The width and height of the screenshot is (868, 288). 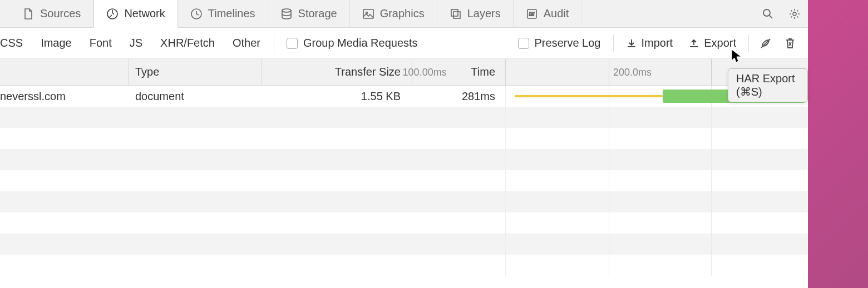 I want to click on filter-font: Font, so click(x=101, y=43).